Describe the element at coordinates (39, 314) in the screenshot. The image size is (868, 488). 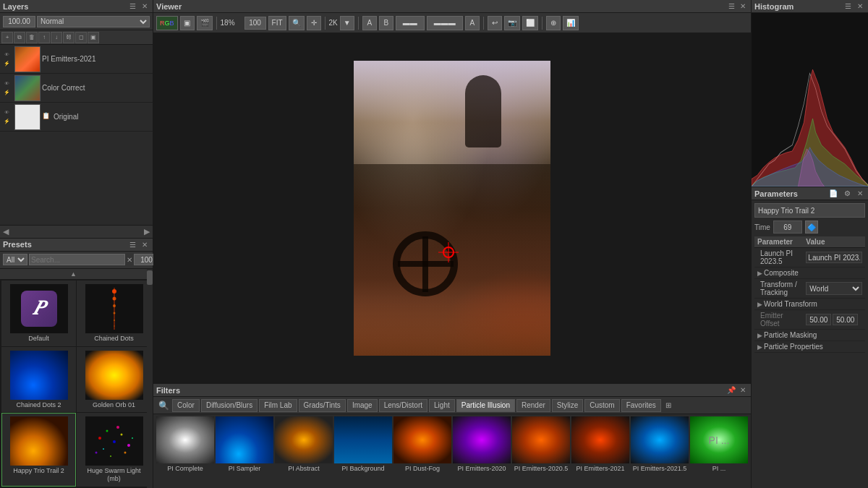
I see `preset-item-default: 𝑃 Default` at that location.